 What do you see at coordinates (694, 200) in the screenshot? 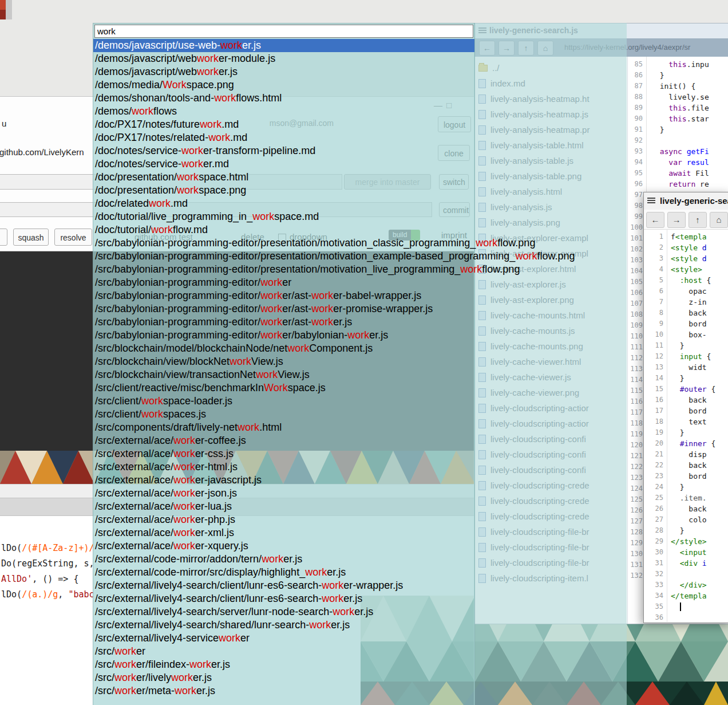
I see `front-window-title: lively-generic-search.js` at bounding box center [694, 200].